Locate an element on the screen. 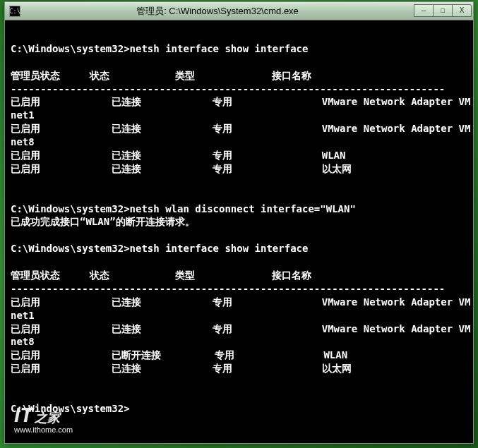 This screenshot has width=478, height=448. terminal-line: C:\Windows\system32>netsh wlan disconnec… is located at coordinates (239, 209).